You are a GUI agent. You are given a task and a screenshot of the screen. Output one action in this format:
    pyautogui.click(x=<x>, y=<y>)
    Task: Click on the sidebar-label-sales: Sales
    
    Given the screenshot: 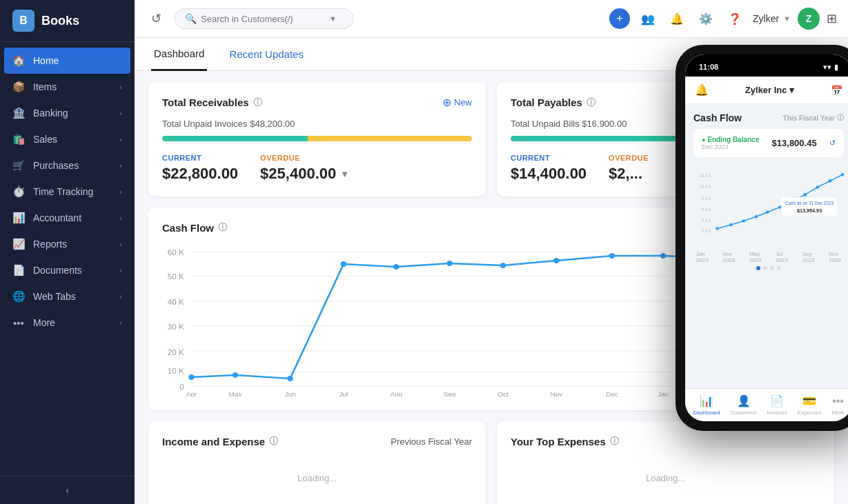 What is the action you would take?
    pyautogui.click(x=46, y=139)
    